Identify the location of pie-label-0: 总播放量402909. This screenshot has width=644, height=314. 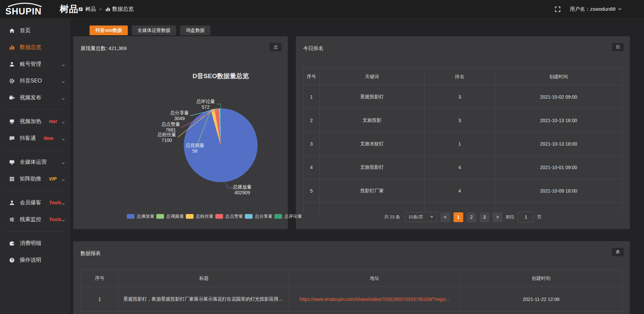
(242, 190).